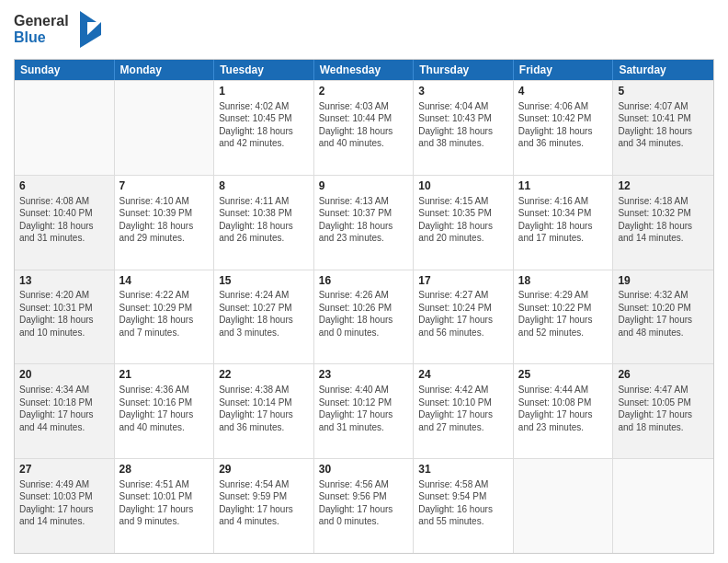  What do you see at coordinates (264, 408) in the screenshot?
I see `day-info: Sunrise: 4:38 AM Sunset: 10:14 PM Daylig…` at bounding box center [264, 408].